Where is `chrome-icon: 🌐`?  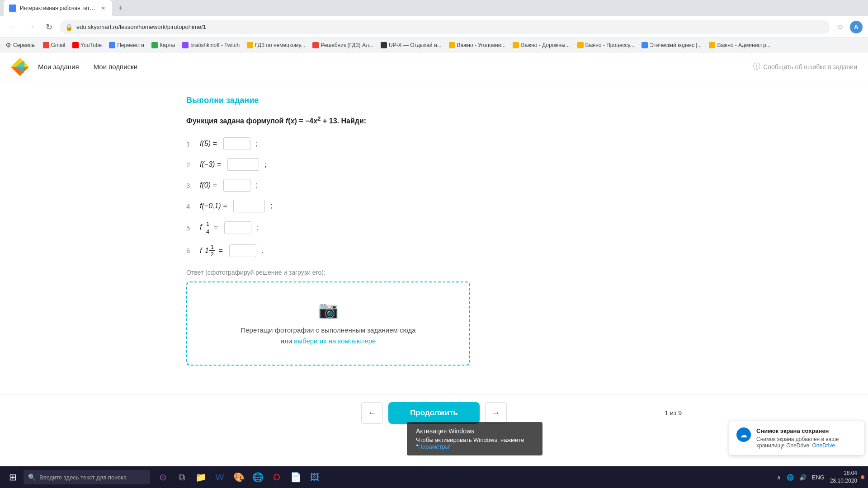
chrome-icon: 🌐 is located at coordinates (258, 477).